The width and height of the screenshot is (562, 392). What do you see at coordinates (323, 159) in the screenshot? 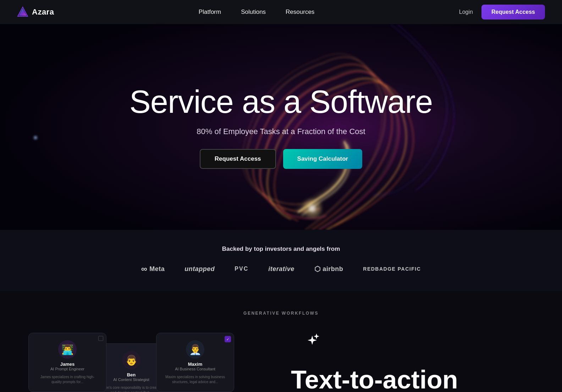
I see `hero-savings-button: Saving Calculator` at bounding box center [323, 159].